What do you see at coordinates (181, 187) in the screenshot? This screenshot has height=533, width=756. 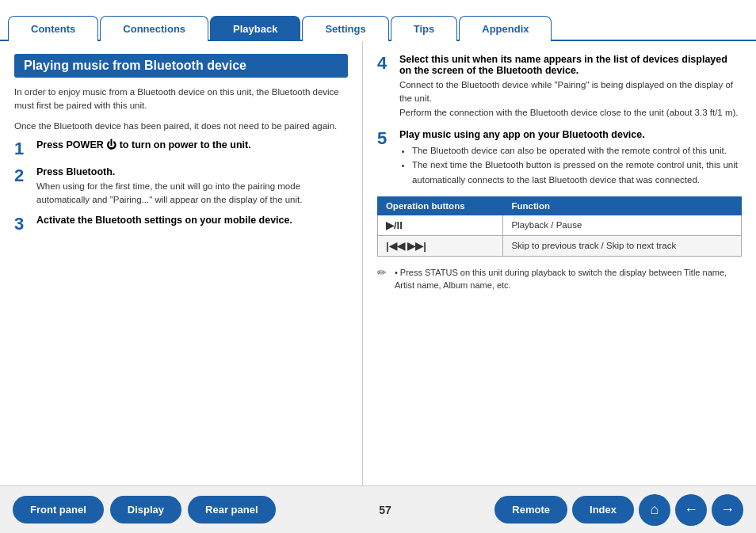 I see `step-2: 2 Press Bluetooth. When using for the fi…` at bounding box center [181, 187].